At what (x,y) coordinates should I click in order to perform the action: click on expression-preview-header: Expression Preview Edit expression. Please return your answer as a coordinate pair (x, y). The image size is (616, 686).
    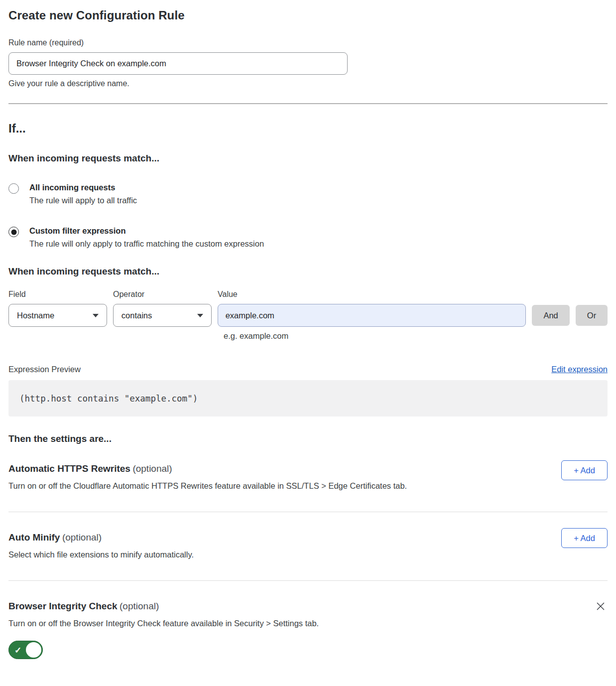
    Looking at the image, I should click on (308, 370).